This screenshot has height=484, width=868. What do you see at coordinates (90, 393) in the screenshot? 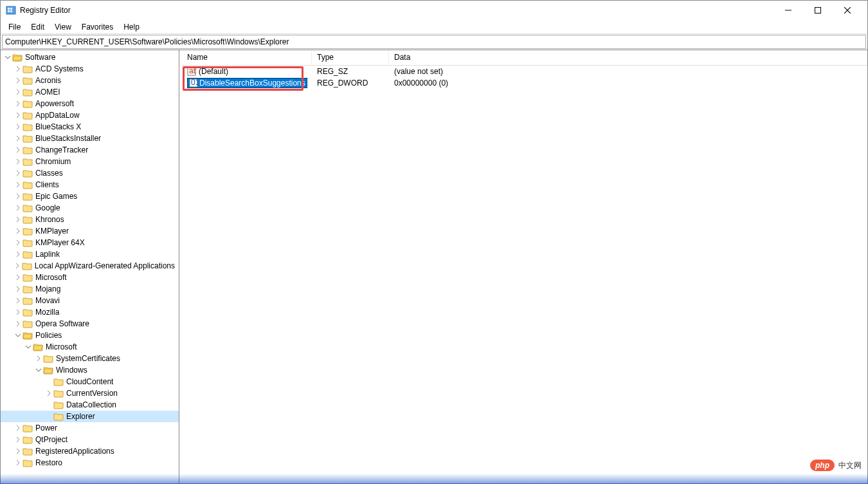
I see `tree-item-currentversion: CurrentVersion` at bounding box center [90, 393].